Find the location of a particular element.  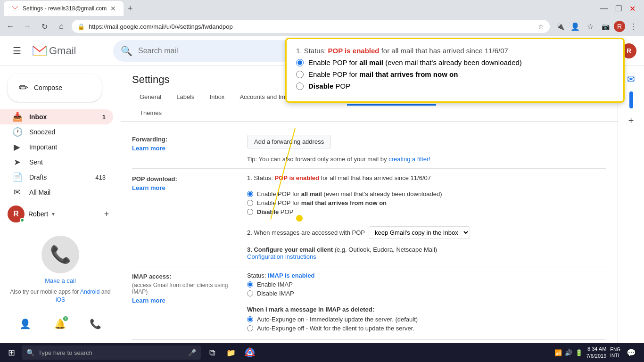

auto-expunge-on-radio is located at coordinates (250, 320).